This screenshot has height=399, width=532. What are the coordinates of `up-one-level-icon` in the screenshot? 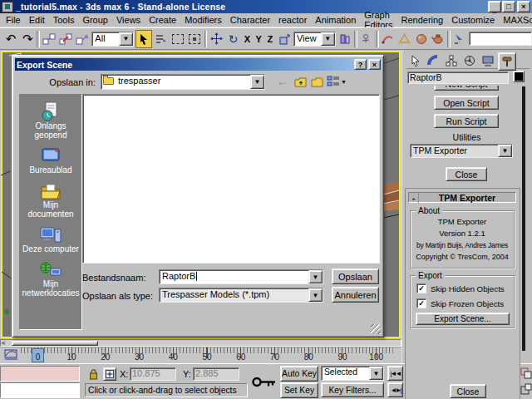 It's located at (301, 81).